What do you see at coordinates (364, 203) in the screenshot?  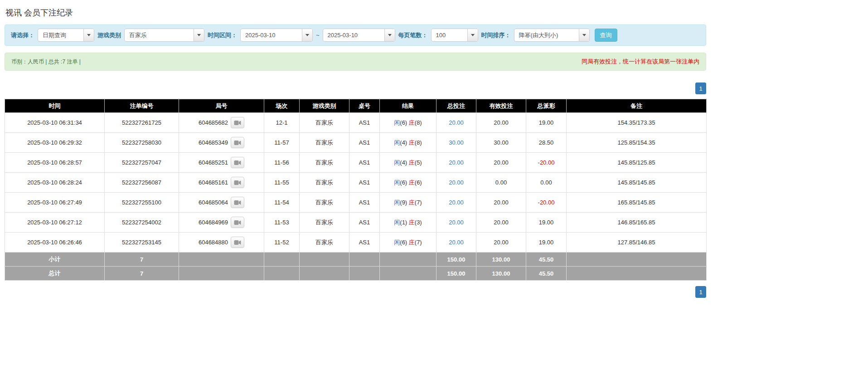 I see `cell-table-no: AS1` at bounding box center [364, 203].